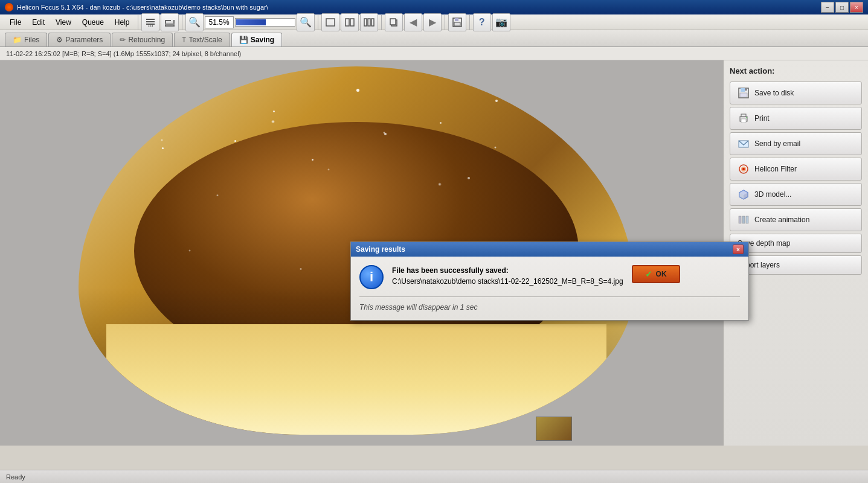 The width and height of the screenshot is (868, 483). I want to click on create-animation-label: Create animation, so click(782, 220).